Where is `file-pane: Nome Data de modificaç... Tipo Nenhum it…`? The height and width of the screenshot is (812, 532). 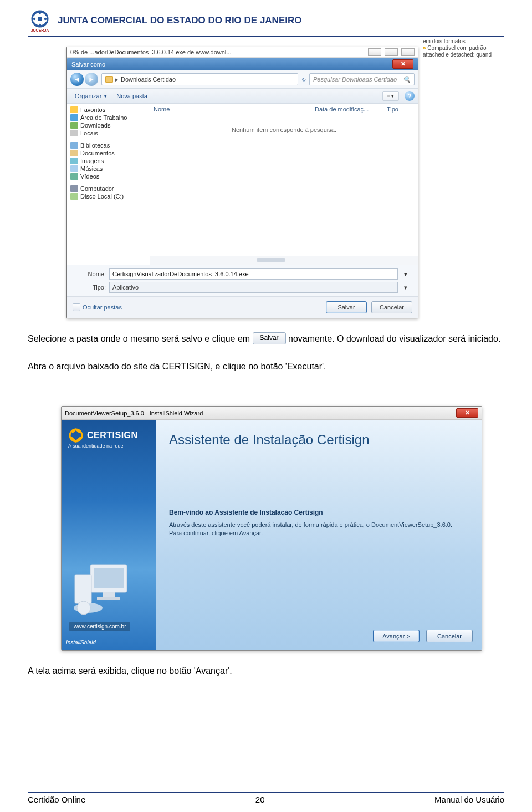 file-pane: Nome Data de modificaç... Tipo Nenhum it… is located at coordinates (284, 184).